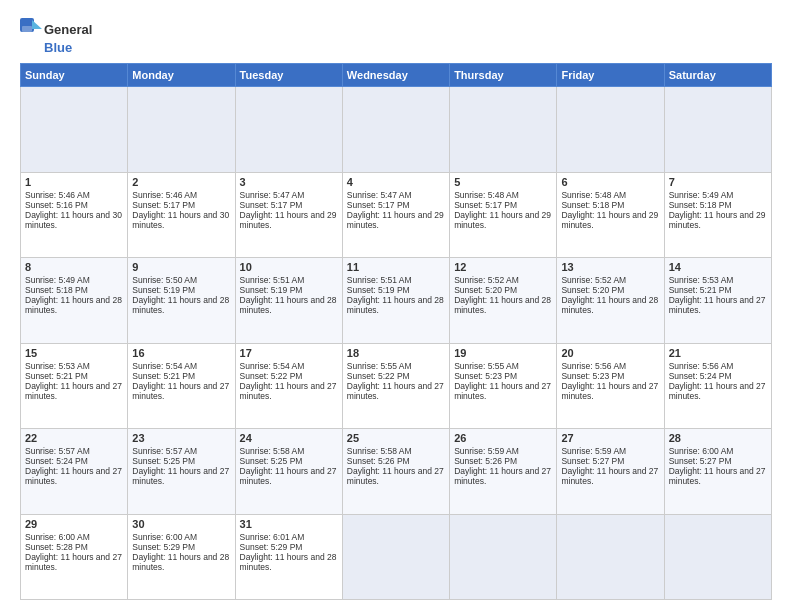 The image size is (792, 612). I want to click on sunrise-text: Sunrise: 5:55 AM, so click(380, 366).